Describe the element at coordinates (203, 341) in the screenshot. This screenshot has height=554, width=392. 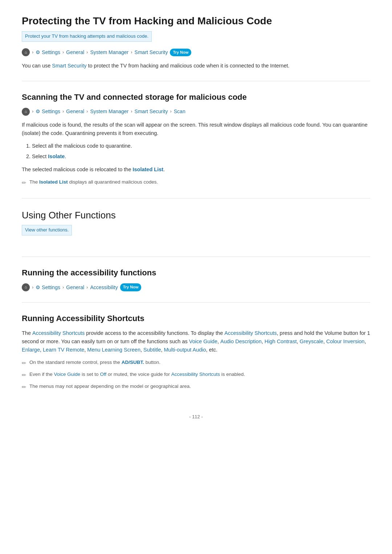
I see `voice-guide-link: Voice Guide` at that location.